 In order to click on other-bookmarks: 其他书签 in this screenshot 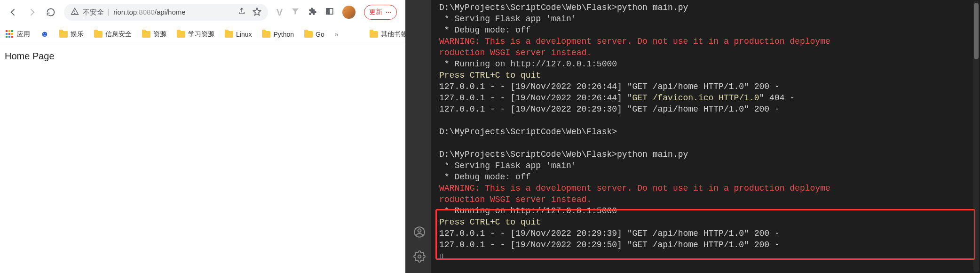, I will do `click(388, 34)`.